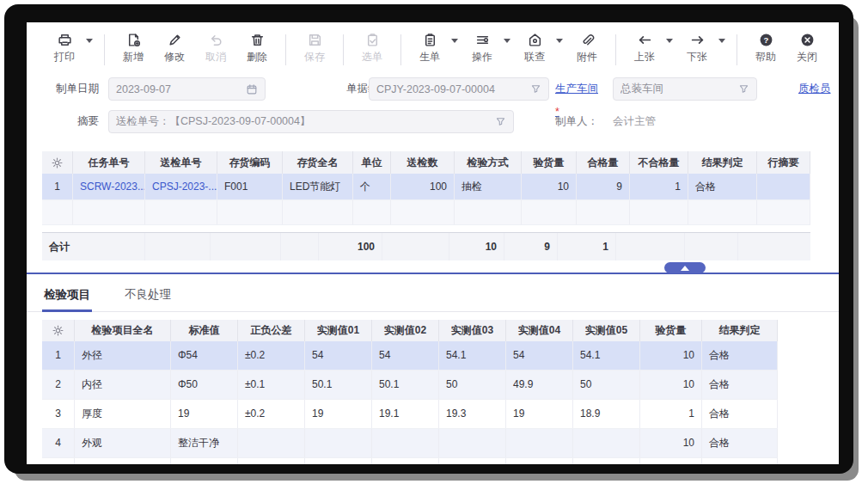 The image size is (868, 484). I want to click on col-header: 任务单号, so click(109, 162).